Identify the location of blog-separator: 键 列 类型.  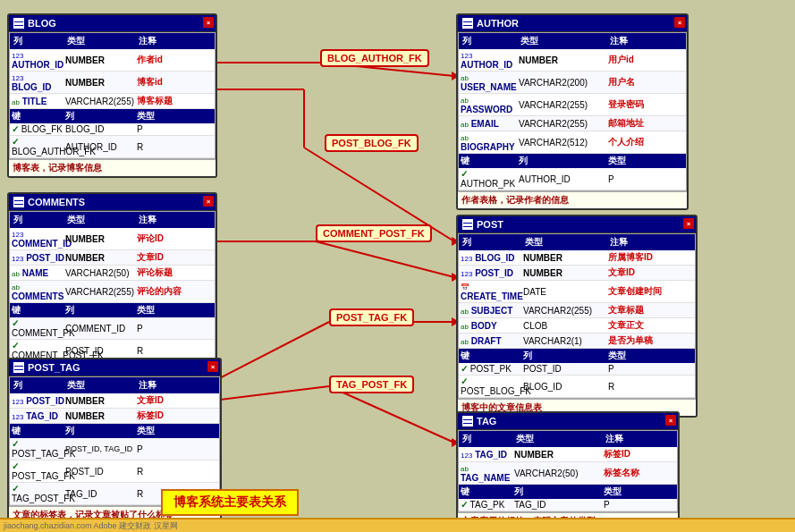
(113, 116).